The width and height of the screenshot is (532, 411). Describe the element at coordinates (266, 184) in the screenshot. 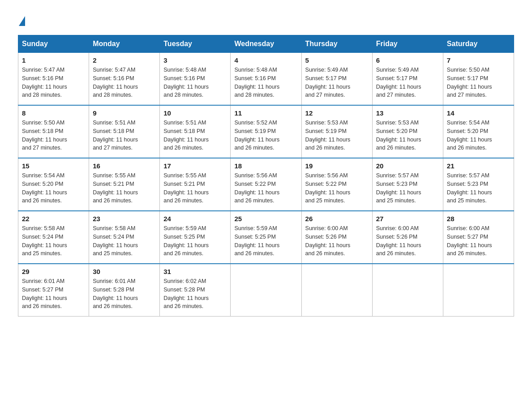

I see `calendar-cell: 18Sunrise: 5:56 AMSunset: 5:22 PMDayligh…` at that location.